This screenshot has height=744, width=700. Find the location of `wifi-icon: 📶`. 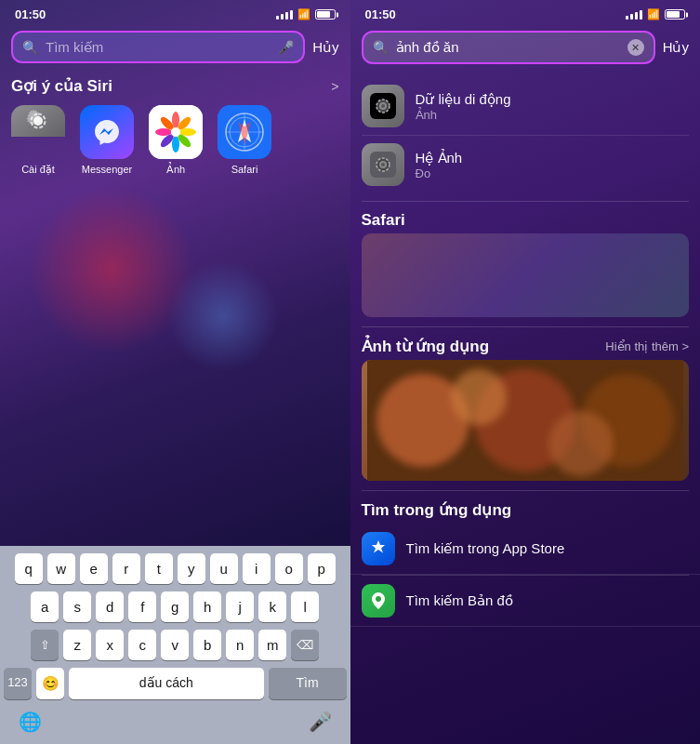

wifi-icon: 📶 is located at coordinates (304, 15).